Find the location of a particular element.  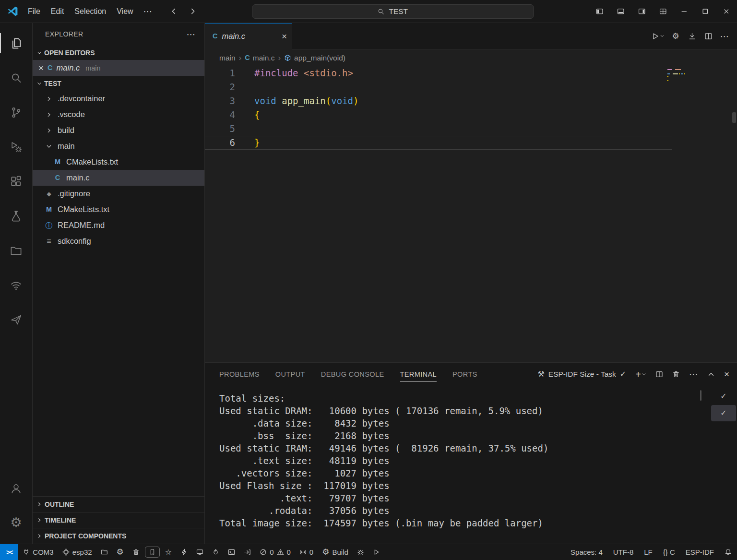

panel-tab-output: OUTPUT is located at coordinates (290, 374).